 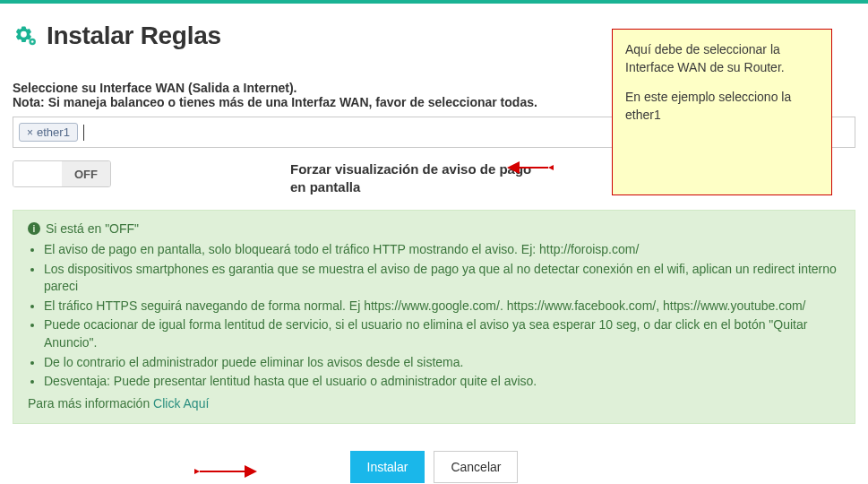 I want to click on alert-bullet: Puede ocacionar de igual forma lentitud …, so click(x=443, y=333).